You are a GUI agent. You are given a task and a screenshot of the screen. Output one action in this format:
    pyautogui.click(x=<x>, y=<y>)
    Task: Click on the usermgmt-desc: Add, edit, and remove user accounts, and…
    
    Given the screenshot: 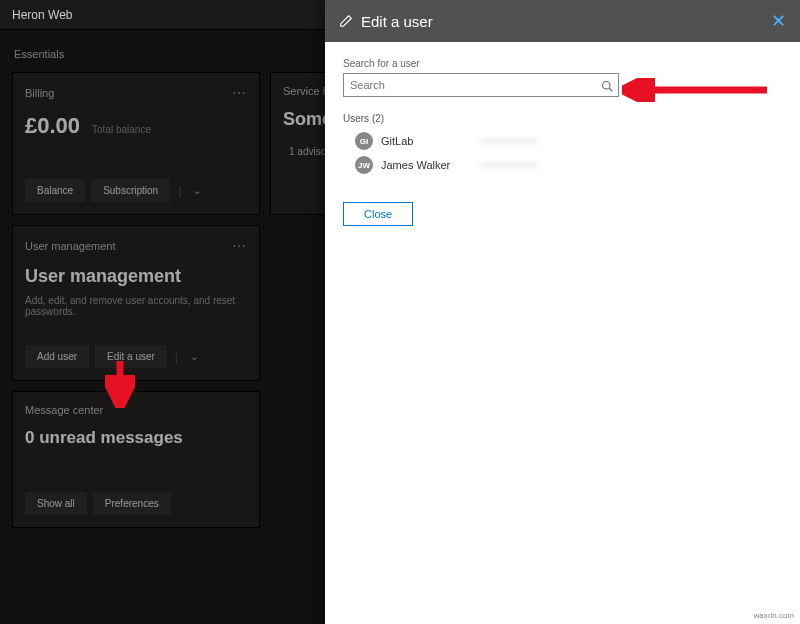 What is the action you would take?
    pyautogui.click(x=136, y=306)
    